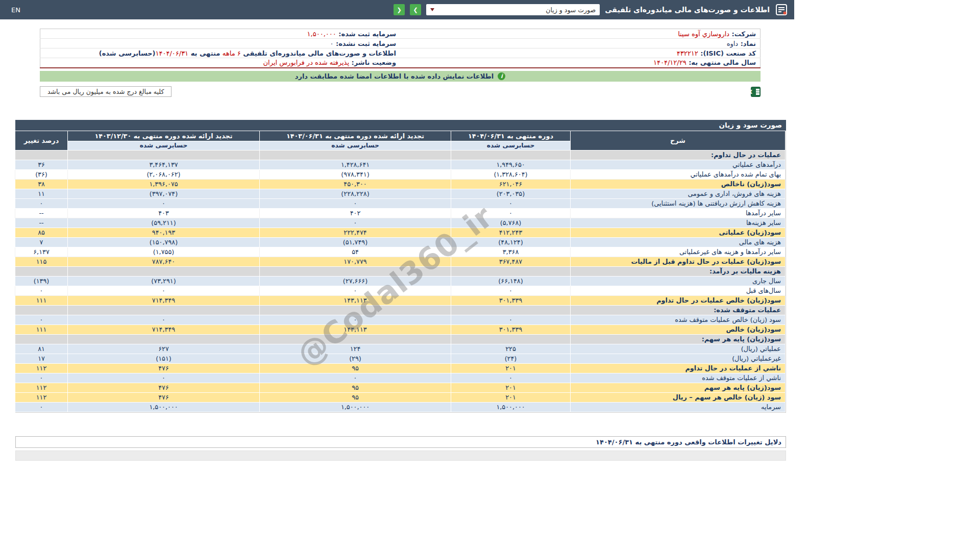 This screenshot has height=551, width=980. I want to click on statement-row: سال جاری(۶۶,۱۴۸)(۲۷,۶۶۶)(۷۳,۲۹۱)(۱۳۹), so click(400, 281).